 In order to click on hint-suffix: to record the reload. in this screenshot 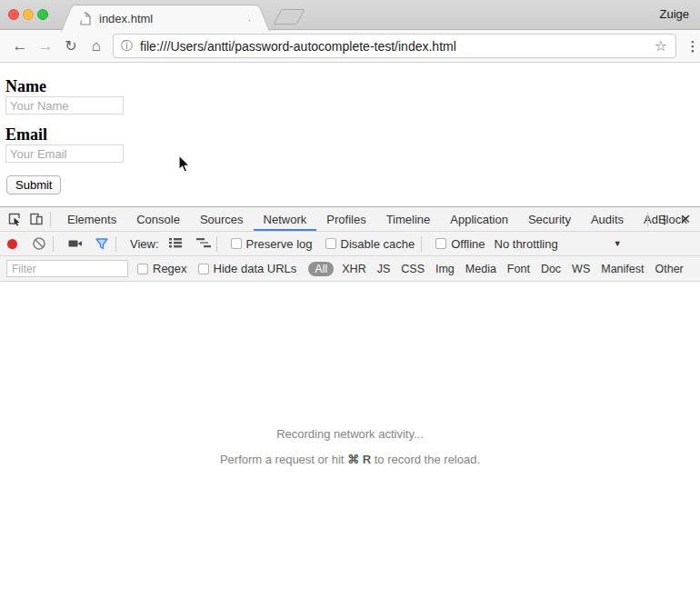, I will do `click(425, 460)`.